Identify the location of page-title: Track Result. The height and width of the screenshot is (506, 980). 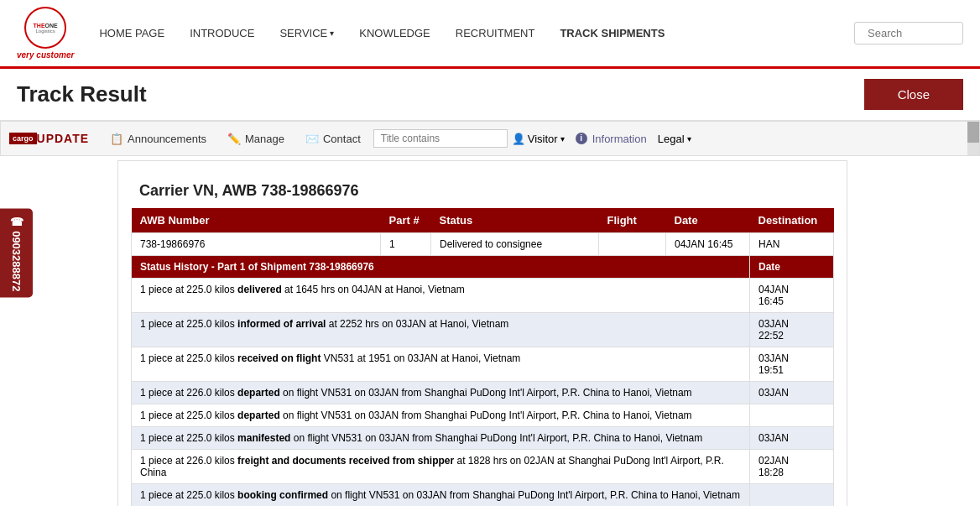
(82, 94).